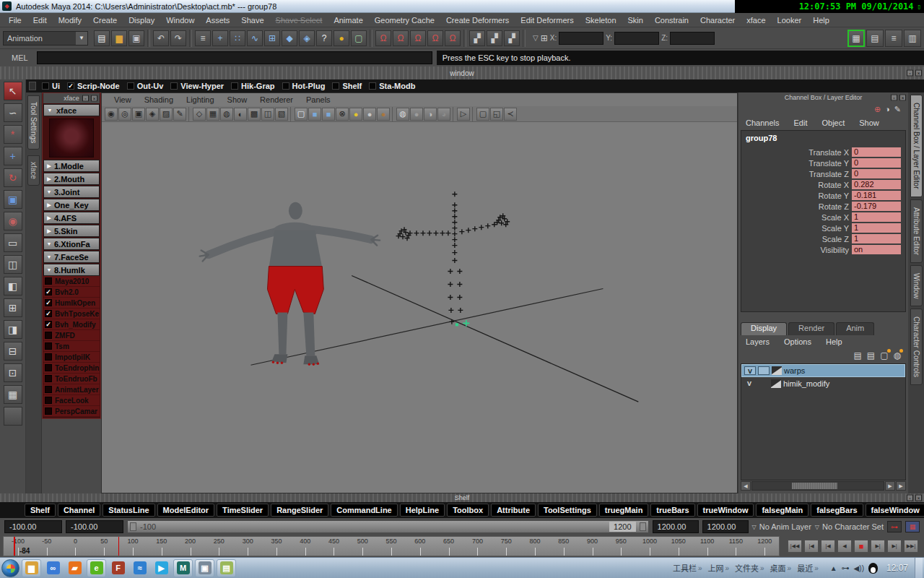 This screenshot has width=924, height=578. I want to click on hypershade-layout-icon: ⊟, so click(13, 351).